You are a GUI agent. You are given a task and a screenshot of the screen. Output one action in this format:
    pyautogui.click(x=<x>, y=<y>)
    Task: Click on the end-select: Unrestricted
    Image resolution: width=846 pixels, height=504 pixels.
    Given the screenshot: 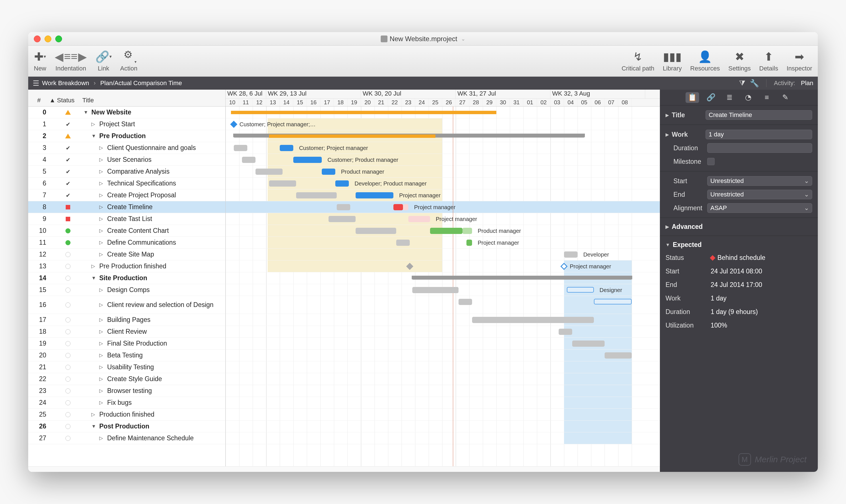 What is the action you would take?
    pyautogui.click(x=760, y=195)
    